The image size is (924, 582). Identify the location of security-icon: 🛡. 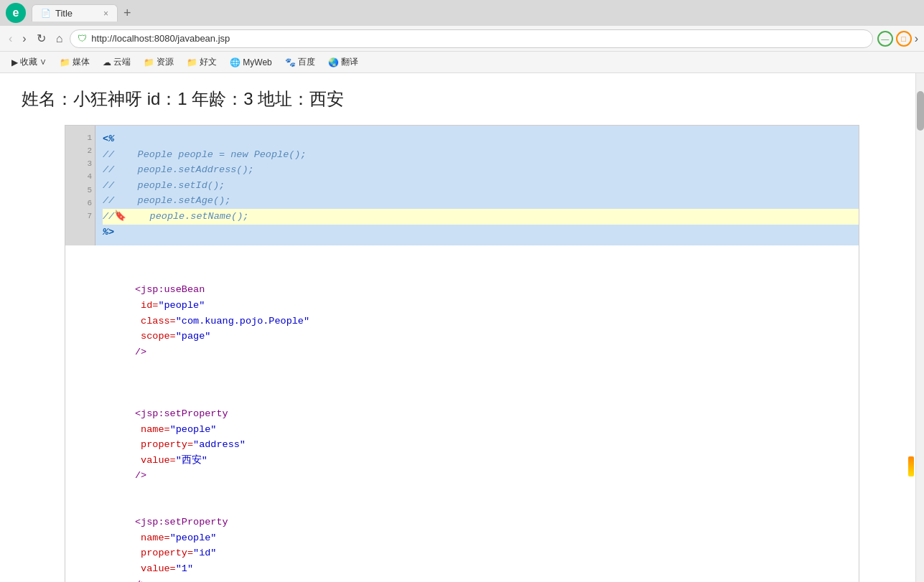
(82, 39).